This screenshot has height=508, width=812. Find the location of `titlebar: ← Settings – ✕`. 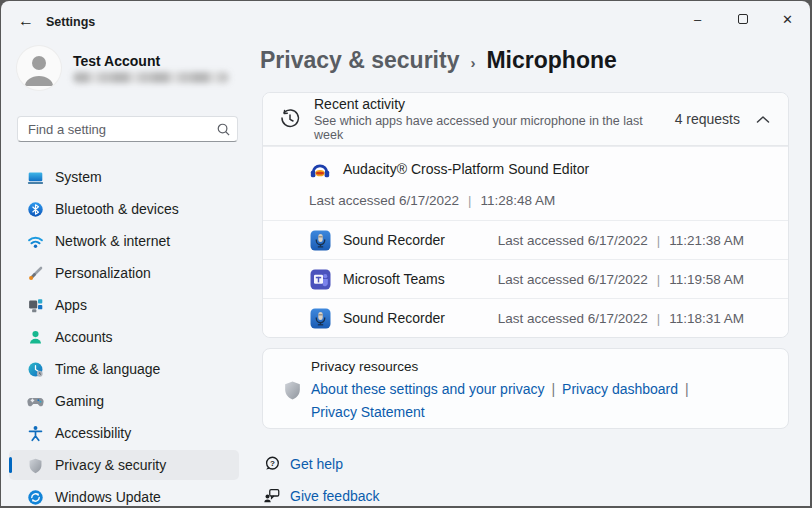

titlebar: ← Settings – ✕ is located at coordinates (406, 21).